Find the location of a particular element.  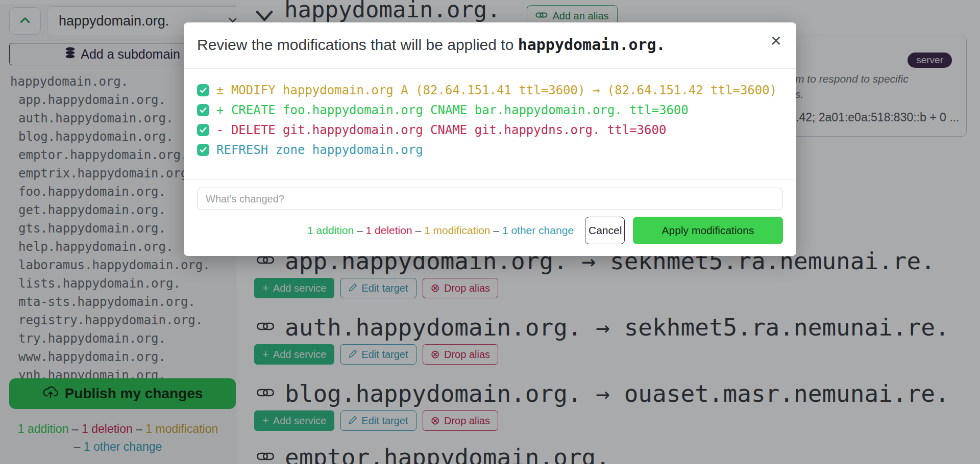

modal-title-prefix: Review the modifications that will be ap… is located at coordinates (357, 45).